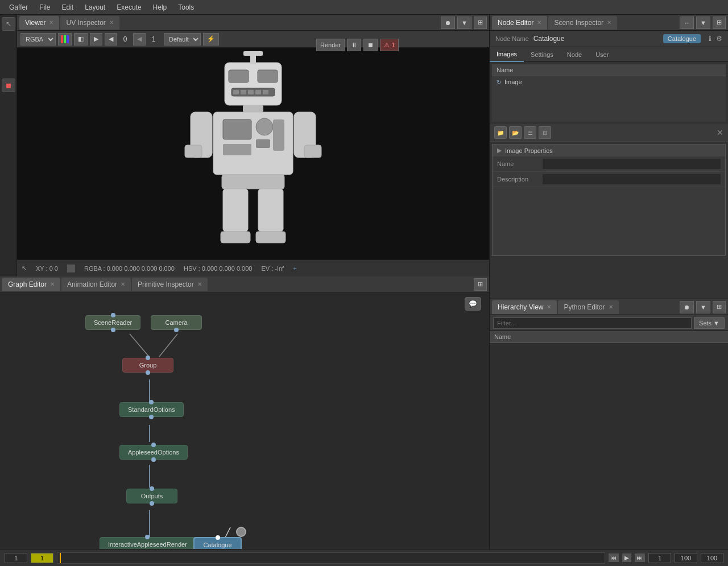 Image resolution: width=728 pixels, height=566 pixels. I want to click on menu-file: File, so click(44, 7).